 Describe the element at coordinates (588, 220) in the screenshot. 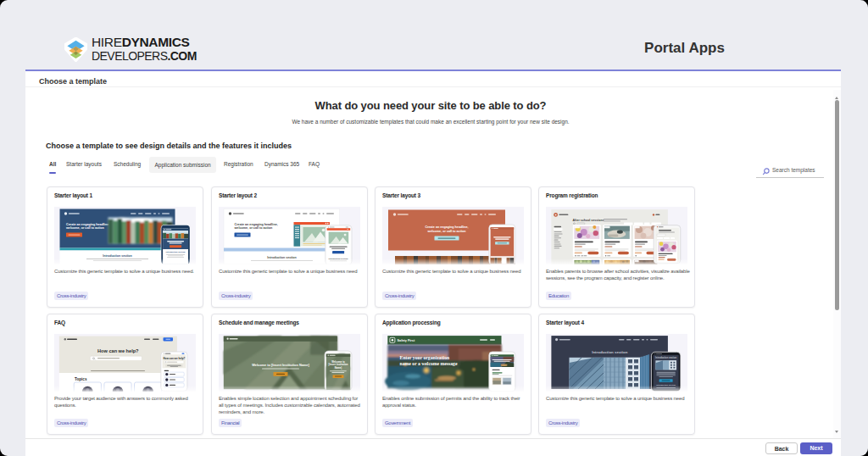

I see `svg-text: After school sessions` at that location.